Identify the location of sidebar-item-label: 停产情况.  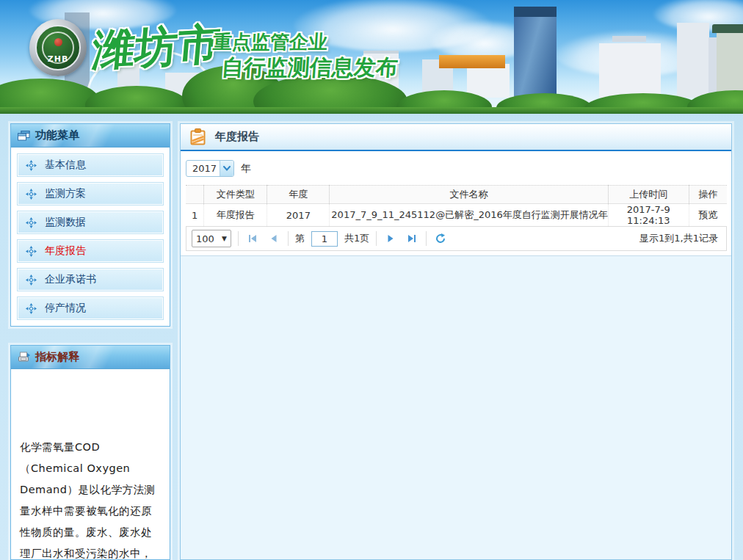
(65, 308).